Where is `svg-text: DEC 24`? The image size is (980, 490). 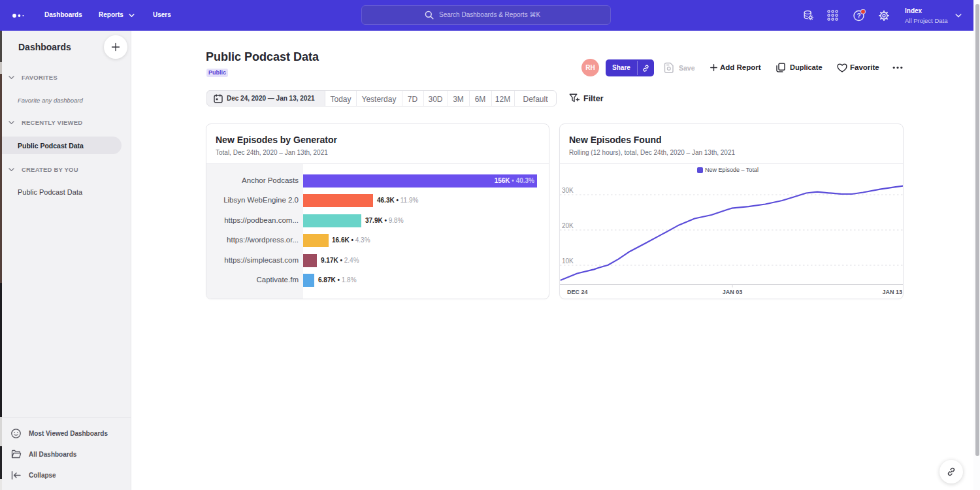 svg-text: DEC 24 is located at coordinates (578, 292).